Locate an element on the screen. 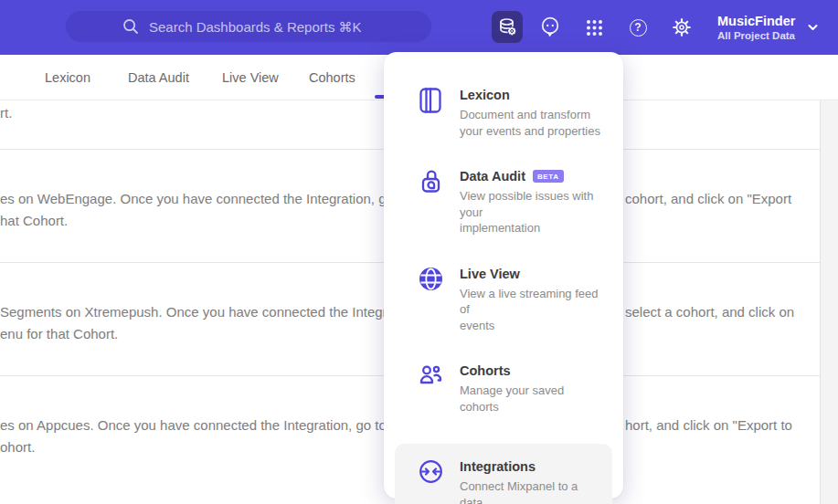 The width and height of the screenshot is (838, 504). help-button: ? is located at coordinates (638, 27).